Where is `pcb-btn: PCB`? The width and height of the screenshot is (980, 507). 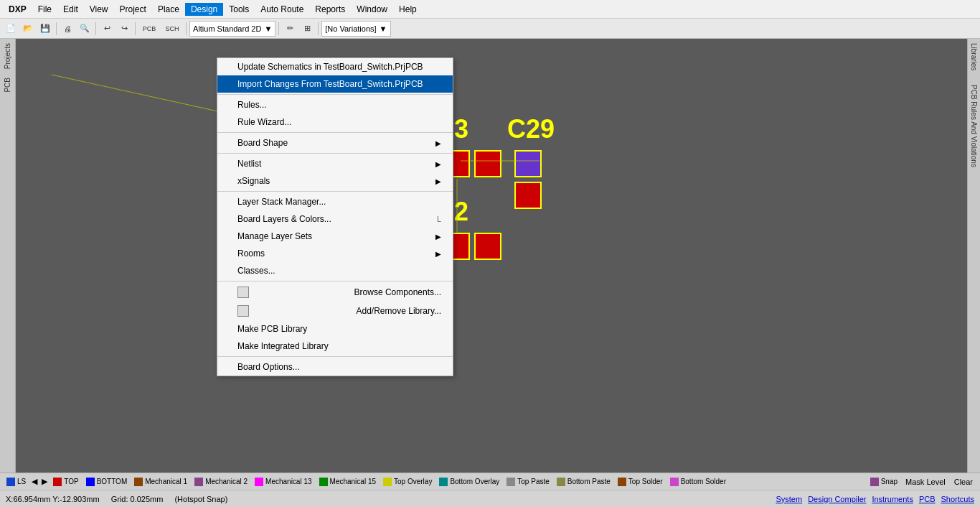 pcb-btn: PCB is located at coordinates (927, 499).